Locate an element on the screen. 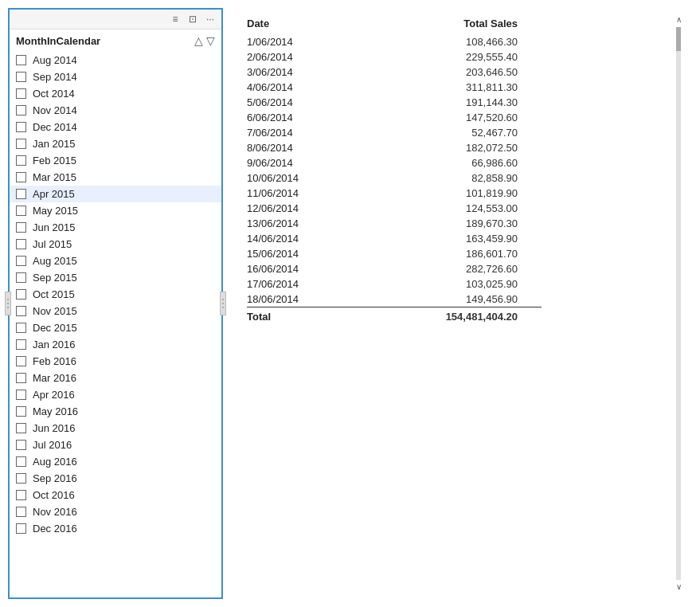 This screenshot has width=700, height=607. filter-list-item: Jan 2016 is located at coordinates (115, 344).